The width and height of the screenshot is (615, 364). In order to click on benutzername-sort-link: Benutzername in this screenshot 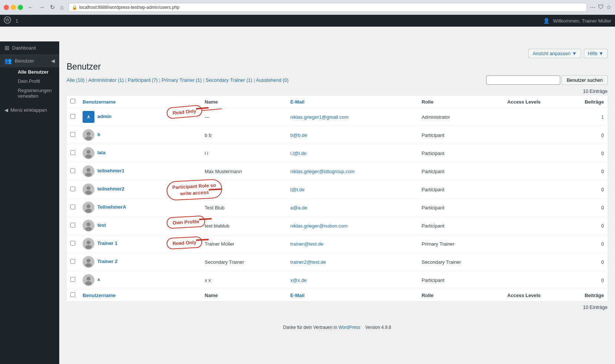, I will do `click(99, 102)`.